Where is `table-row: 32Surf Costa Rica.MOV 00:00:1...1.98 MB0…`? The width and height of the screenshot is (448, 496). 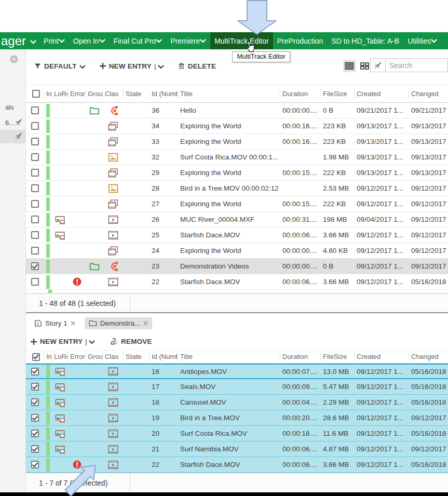
table-row: 32Surf Costa Rica.MOV 00:00:1...1.98 MB0… is located at coordinates (237, 157).